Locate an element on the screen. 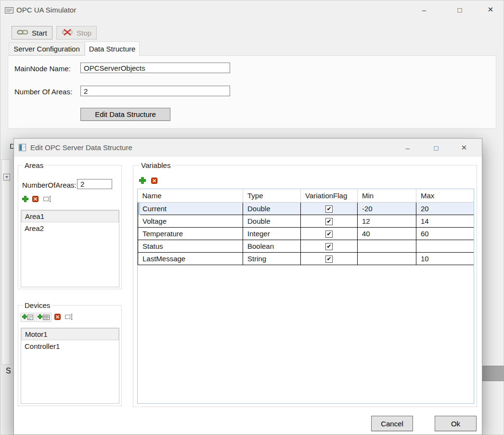 The height and width of the screenshot is (435, 504). broken-chain-icon is located at coordinates (67, 33).